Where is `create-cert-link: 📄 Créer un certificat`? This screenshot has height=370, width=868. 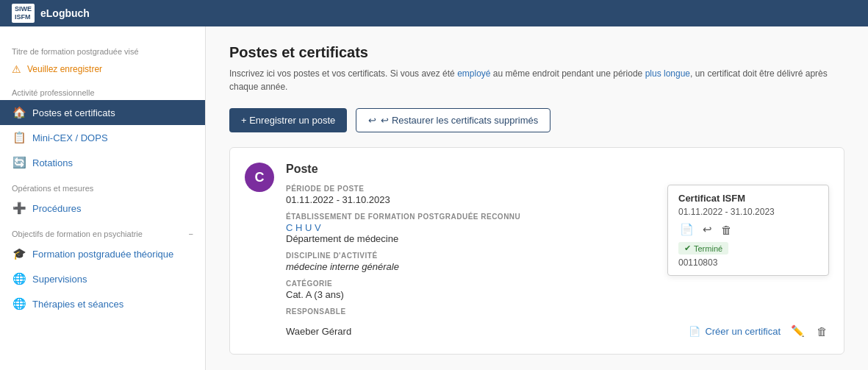
create-cert-link: 📄 Créer un certificat is located at coordinates (735, 331).